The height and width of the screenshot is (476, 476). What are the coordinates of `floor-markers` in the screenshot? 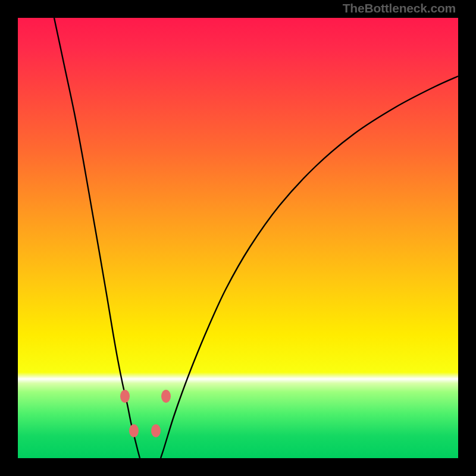 It's located at (145, 414).